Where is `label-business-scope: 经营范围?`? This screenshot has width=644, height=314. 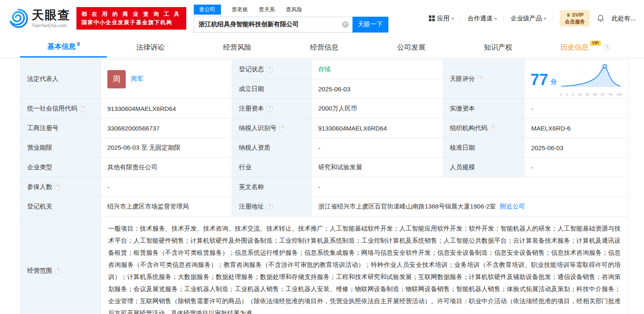
label-business-scope: 经营范围? is located at coordinates (61, 265).